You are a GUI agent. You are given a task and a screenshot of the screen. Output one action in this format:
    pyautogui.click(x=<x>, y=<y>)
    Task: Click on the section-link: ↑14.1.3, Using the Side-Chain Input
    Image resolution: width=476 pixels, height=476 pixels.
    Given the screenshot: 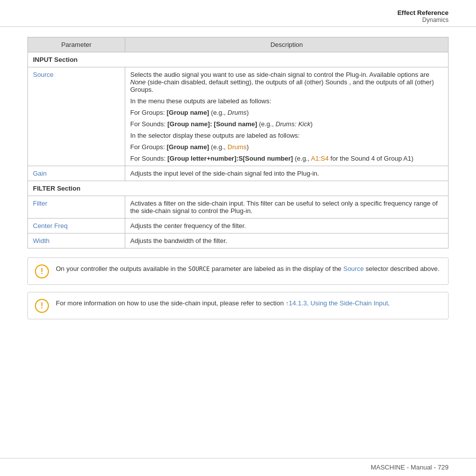 What is the action you would take?
    pyautogui.click(x=336, y=303)
    